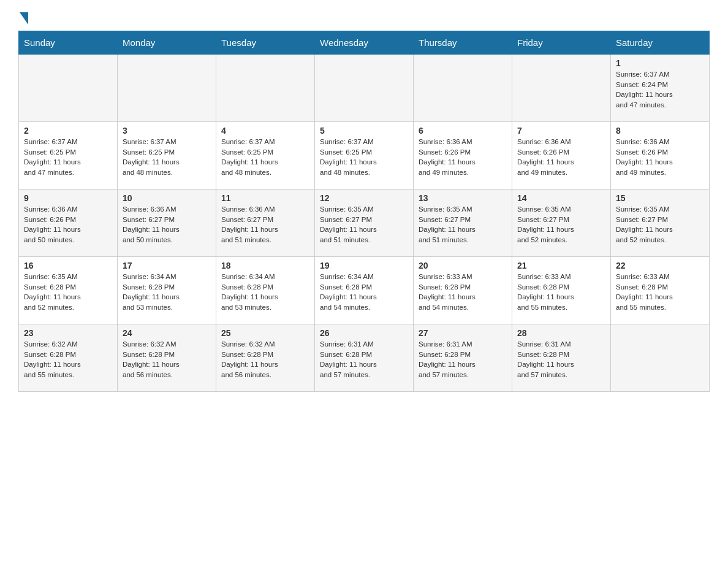  What do you see at coordinates (364, 358) in the screenshot?
I see `calendar-cell: 26Sunrise: 6:31 AM Sunset: 6:28 PM Dayli…` at bounding box center [364, 358].